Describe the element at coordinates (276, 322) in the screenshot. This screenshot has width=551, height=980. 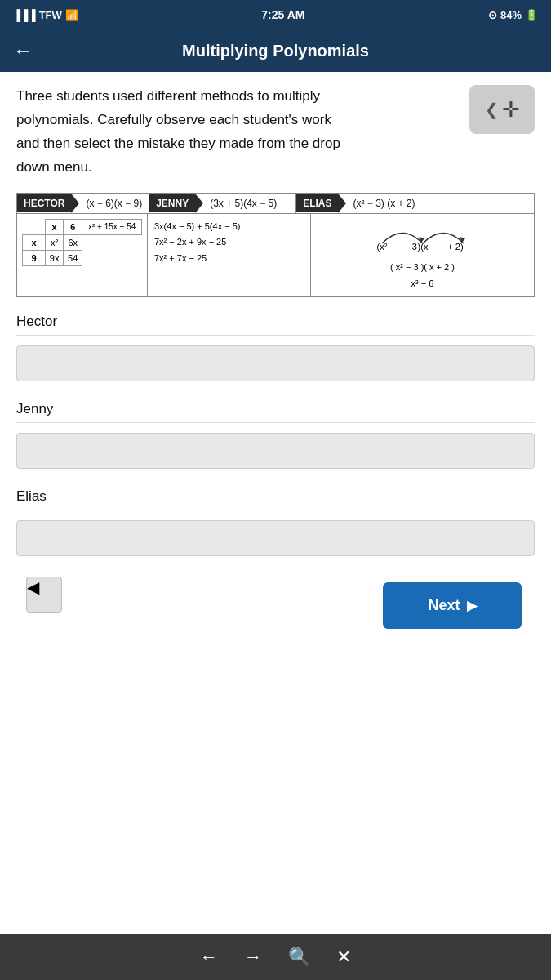
I see `hector-label: Hector` at that location.